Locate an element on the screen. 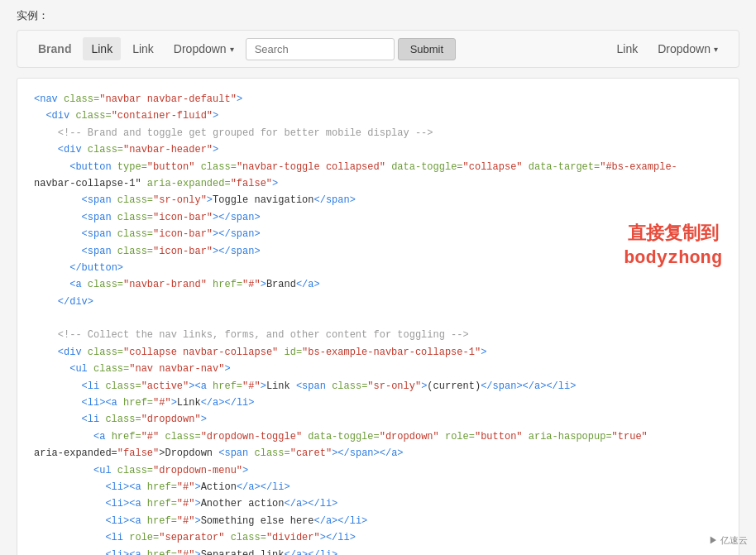 The image size is (756, 555). code-line-25: <li><a href="#">Something else here</a><… is located at coordinates (378, 521).